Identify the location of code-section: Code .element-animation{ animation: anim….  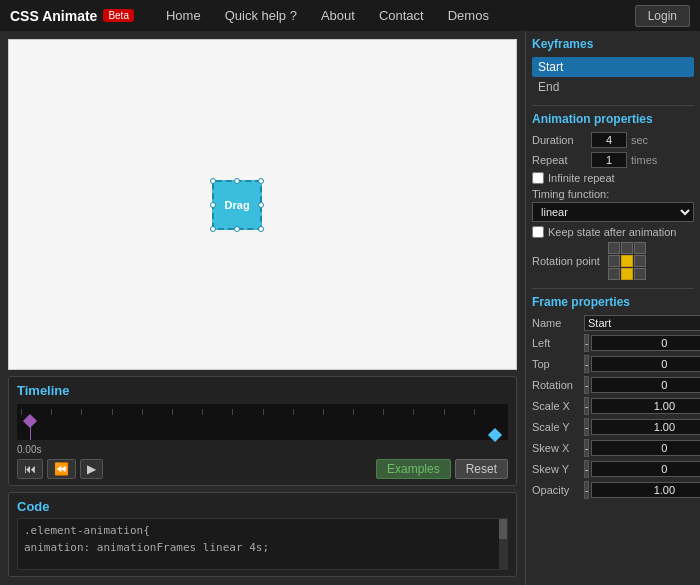
(262, 534).